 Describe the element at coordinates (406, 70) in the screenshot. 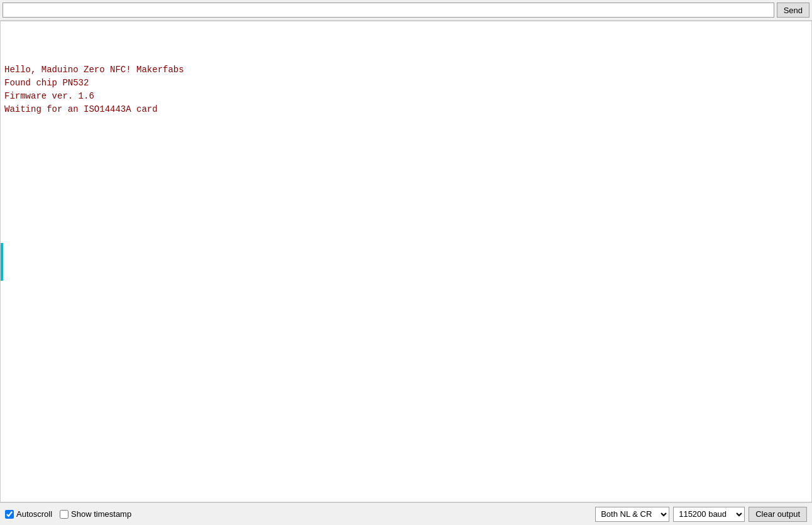

I see `output-line: Hello, Maduino Zero NFC! Makerfabs` at that location.